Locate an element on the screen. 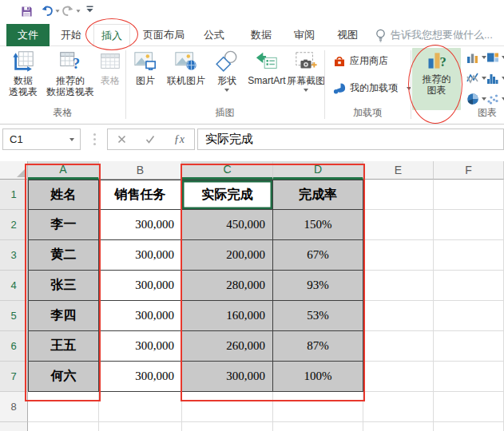 The width and height of the screenshot is (504, 431). tab-home: 开始 is located at coordinates (71, 35).